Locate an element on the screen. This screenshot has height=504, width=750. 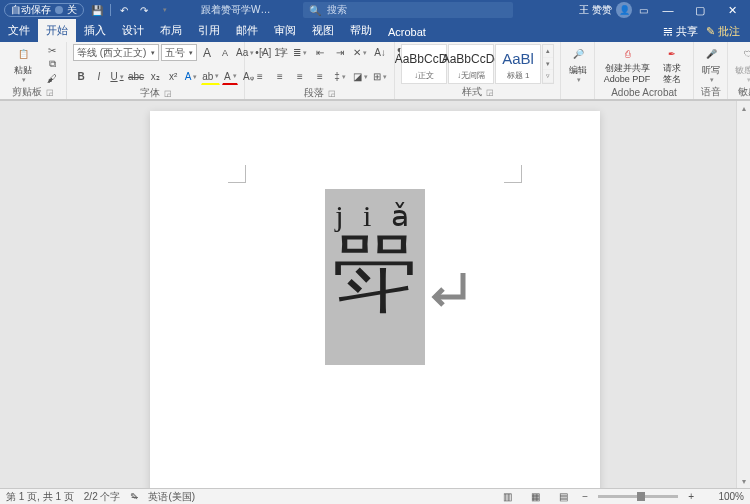
create-share-pdf-button: ⎙ 创建并共享 Adobe PDF is located at coordinates (627, 64).